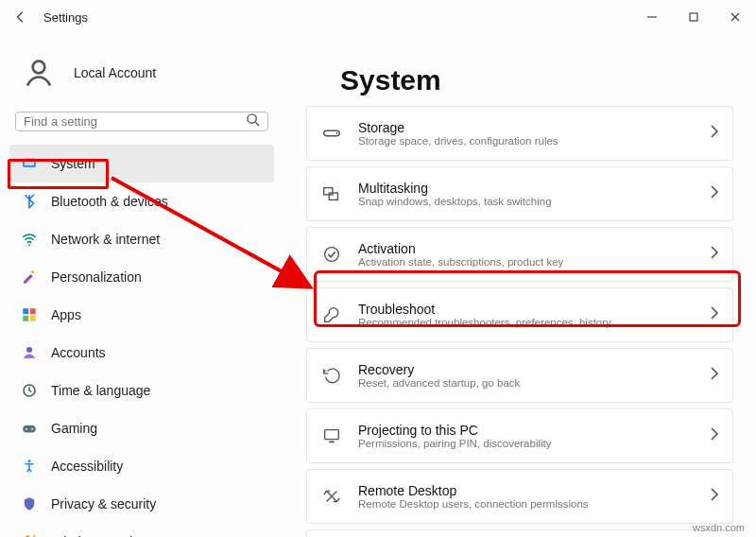  I want to click on sidebar-item-label: Network & internet, so click(106, 239).